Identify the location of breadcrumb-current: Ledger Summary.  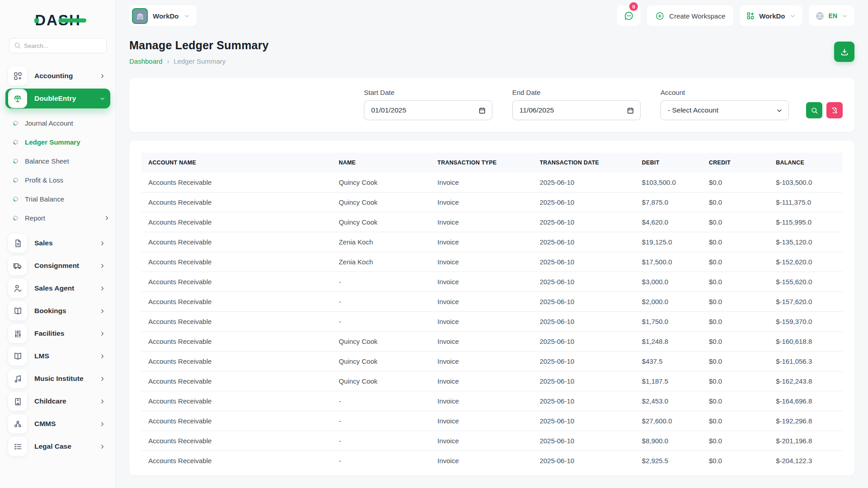
(200, 61).